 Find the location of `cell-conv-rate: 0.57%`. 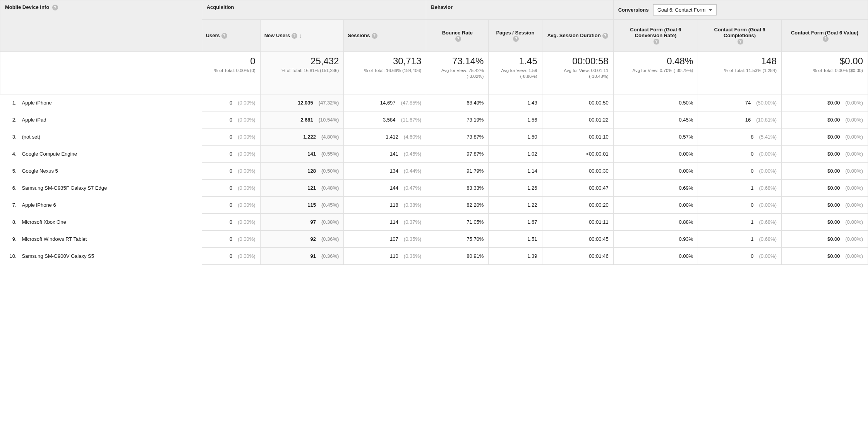

cell-conv-rate: 0.57% is located at coordinates (656, 137).